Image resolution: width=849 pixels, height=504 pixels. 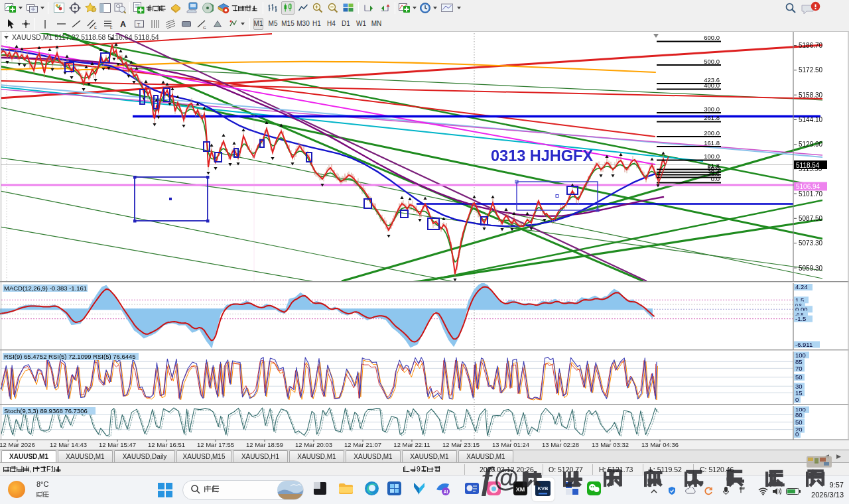 I want to click on svg-text: F, so click(x=111, y=28).